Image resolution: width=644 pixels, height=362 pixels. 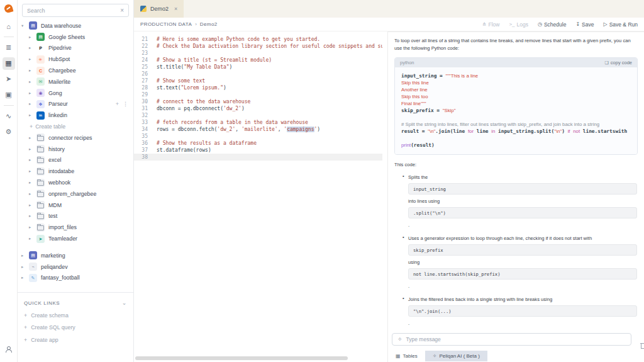 What do you see at coordinates (258, 74) in the screenshot?
I see `editor-line: 26` at bounding box center [258, 74].